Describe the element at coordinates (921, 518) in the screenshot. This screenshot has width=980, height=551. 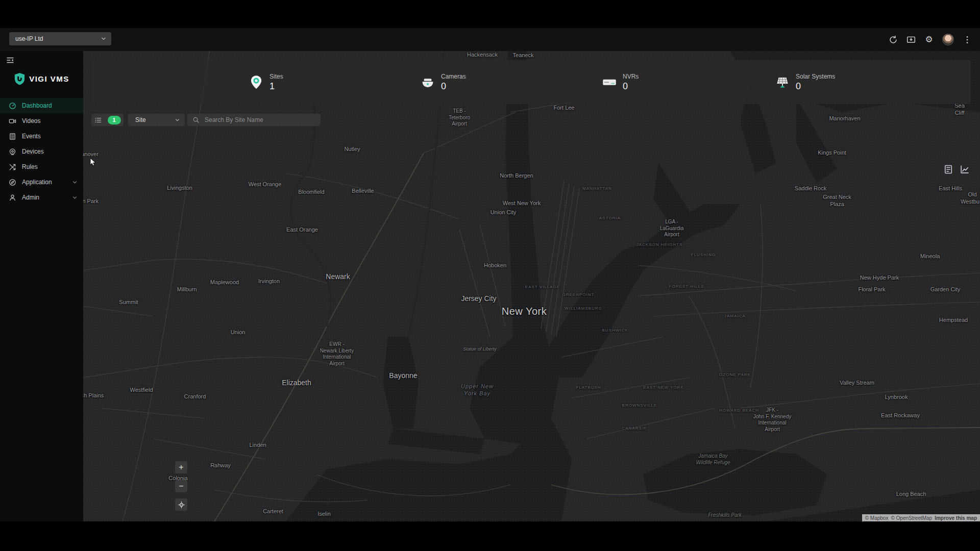
I see `map-attribution: © Mapbox © OpenStreetMap Improve this ma…` at that location.